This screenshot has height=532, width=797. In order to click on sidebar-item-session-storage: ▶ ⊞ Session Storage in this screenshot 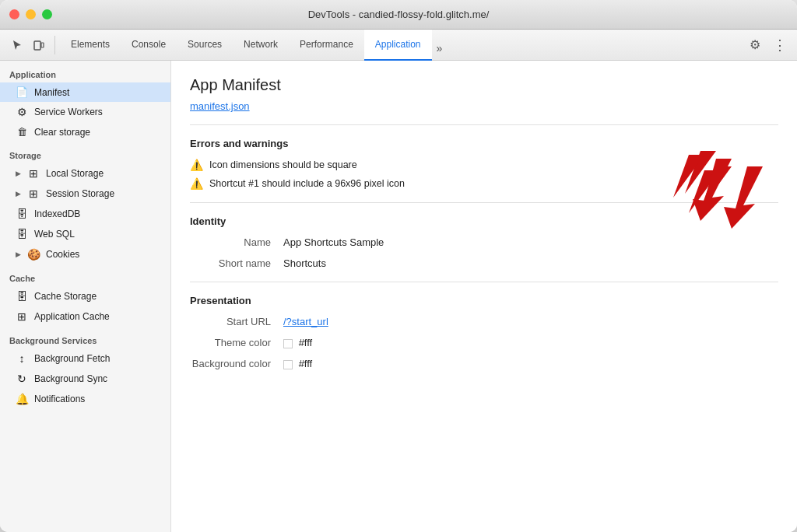, I will do `click(86, 194)`.